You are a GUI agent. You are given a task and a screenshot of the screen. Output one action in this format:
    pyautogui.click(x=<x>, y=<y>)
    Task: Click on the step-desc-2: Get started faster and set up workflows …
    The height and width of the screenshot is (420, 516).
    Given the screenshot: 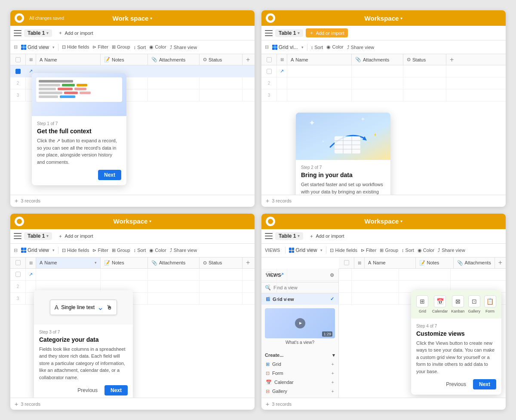 What is the action you would take?
    pyautogui.click(x=343, y=188)
    